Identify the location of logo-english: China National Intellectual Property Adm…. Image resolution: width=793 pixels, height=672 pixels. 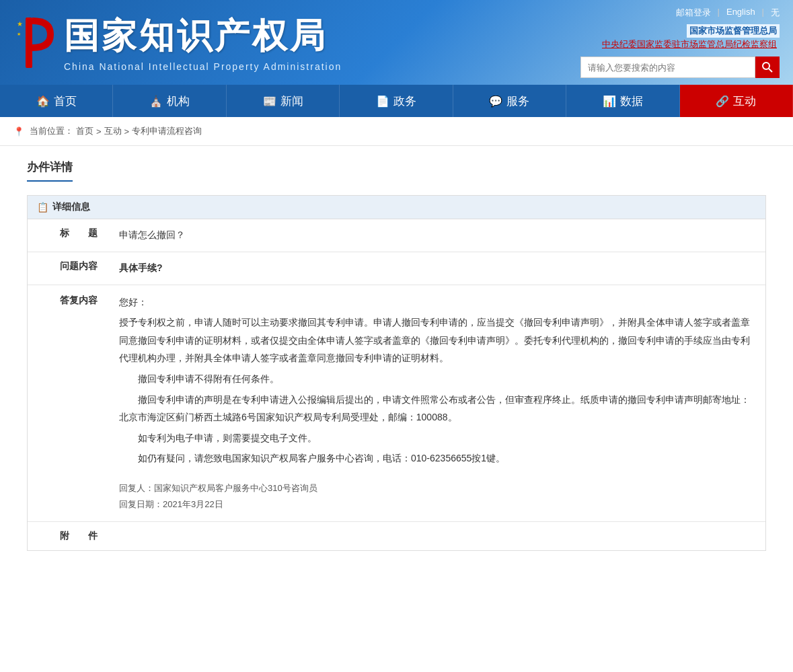
(203, 67).